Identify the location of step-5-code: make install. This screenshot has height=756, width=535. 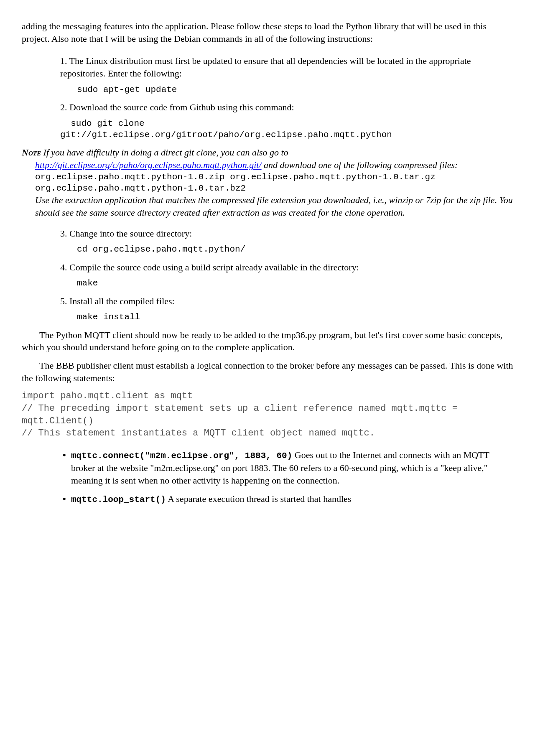
(295, 317).